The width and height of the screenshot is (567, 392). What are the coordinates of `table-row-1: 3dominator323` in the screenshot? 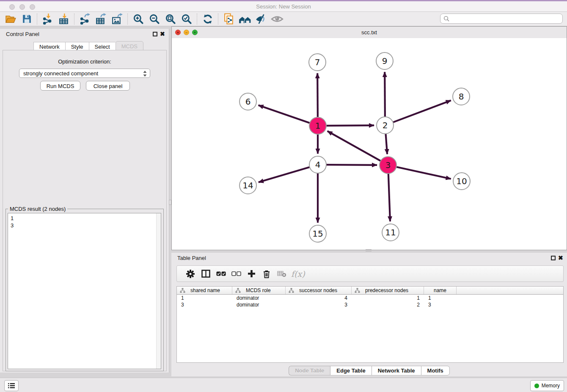 It's located at (370, 305).